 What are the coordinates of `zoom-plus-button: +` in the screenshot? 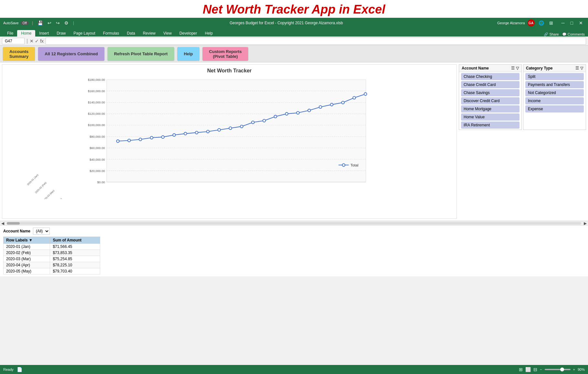 It's located at (574, 369).